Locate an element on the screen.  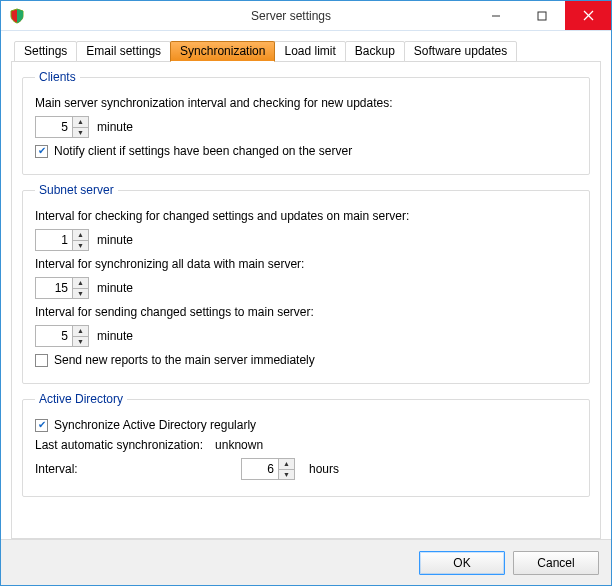
tab-email-settings: Email settings is located at coordinates (124, 52).